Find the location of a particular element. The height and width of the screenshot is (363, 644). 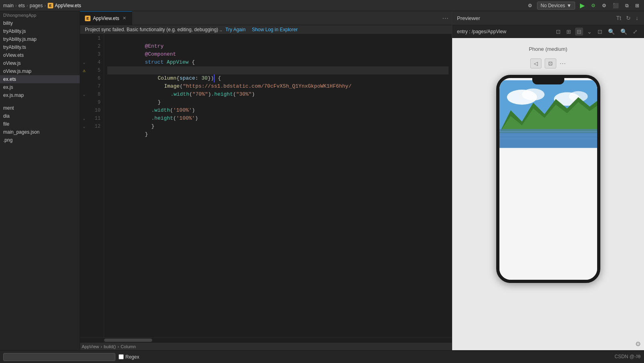

tab-appview: E AppView.ets ✕ is located at coordinates (106, 18).